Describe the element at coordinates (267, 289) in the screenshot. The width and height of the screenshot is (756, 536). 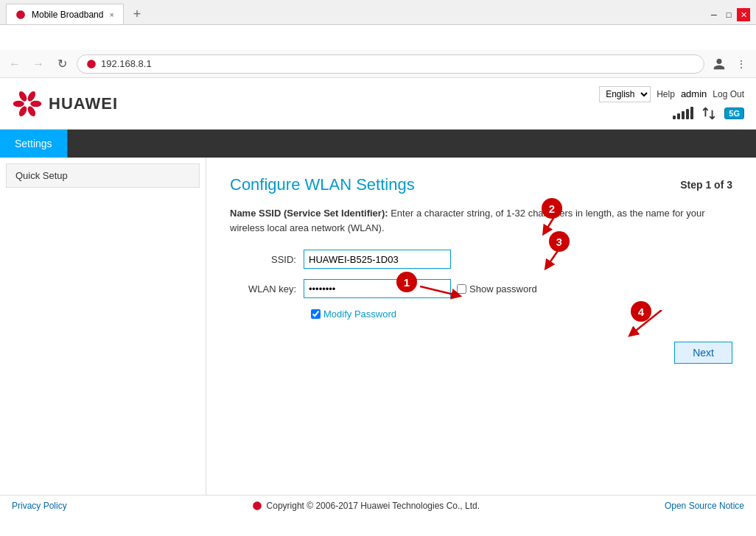
I see `wlan-key-label: WLAN key:` at that location.